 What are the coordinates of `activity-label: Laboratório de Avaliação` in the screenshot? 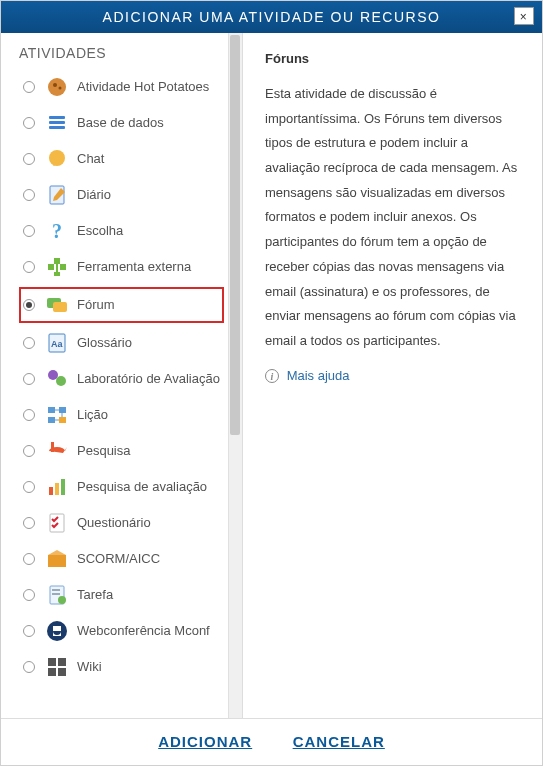 It's located at (148, 379).